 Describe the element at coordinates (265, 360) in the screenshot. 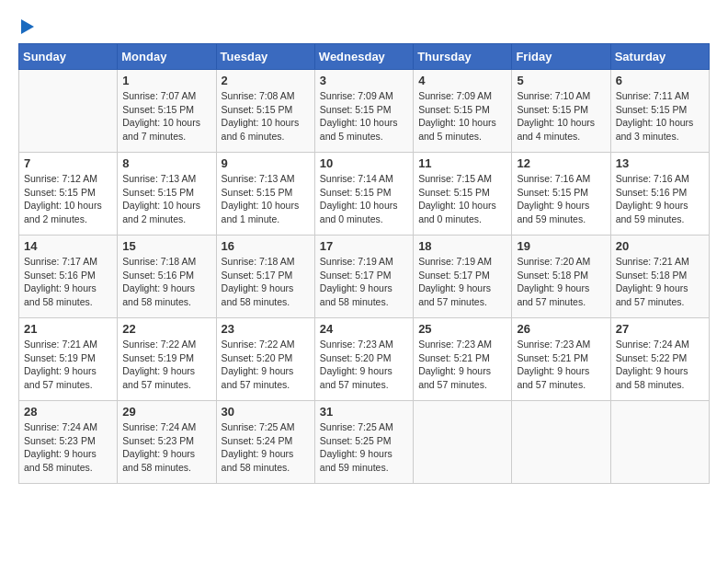

I see `calendar-cell: 23Sunrise: 7:22 AM Sunset: 5:20 PM Dayli…` at that location.